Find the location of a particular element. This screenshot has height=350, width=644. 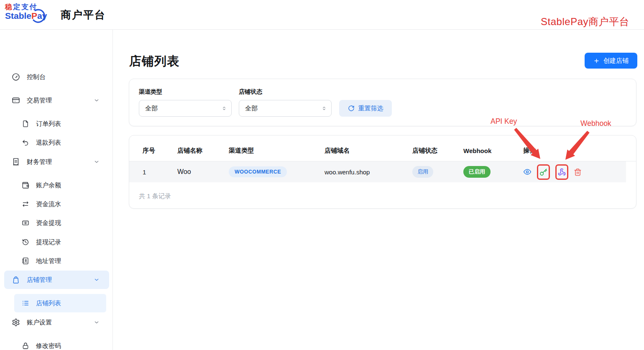

sidebar-item-transactions: 交易管理 is located at coordinates (54, 100).